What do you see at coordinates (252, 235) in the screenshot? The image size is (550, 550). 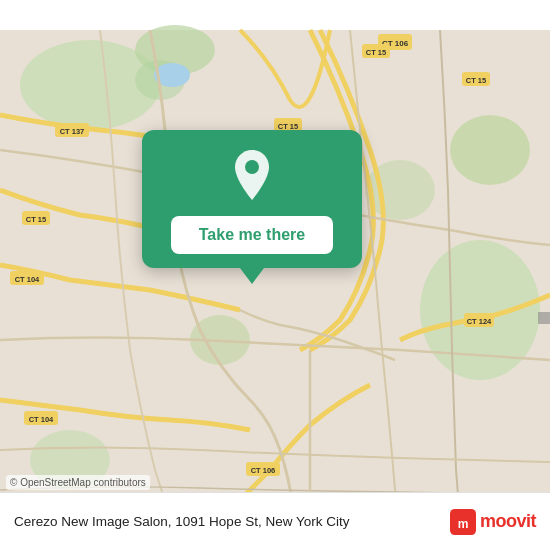 I see `take-me-there-button: Take me there` at bounding box center [252, 235].